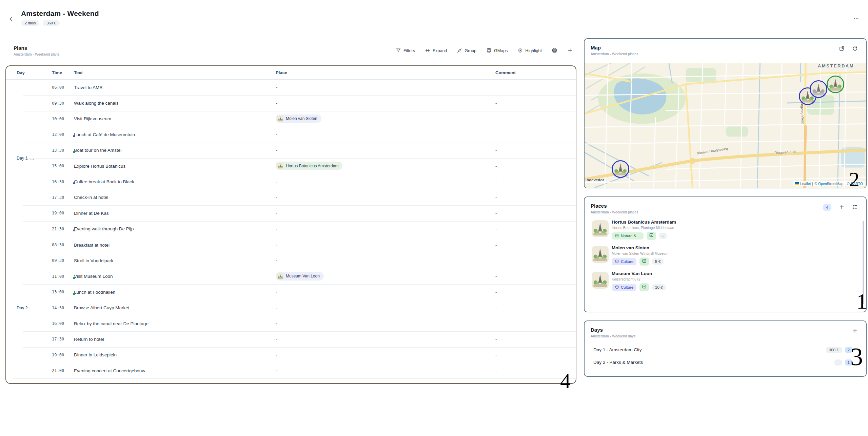 This screenshot has height=436, width=868. Describe the element at coordinates (842, 207) in the screenshot. I see `add-place-button` at that location.